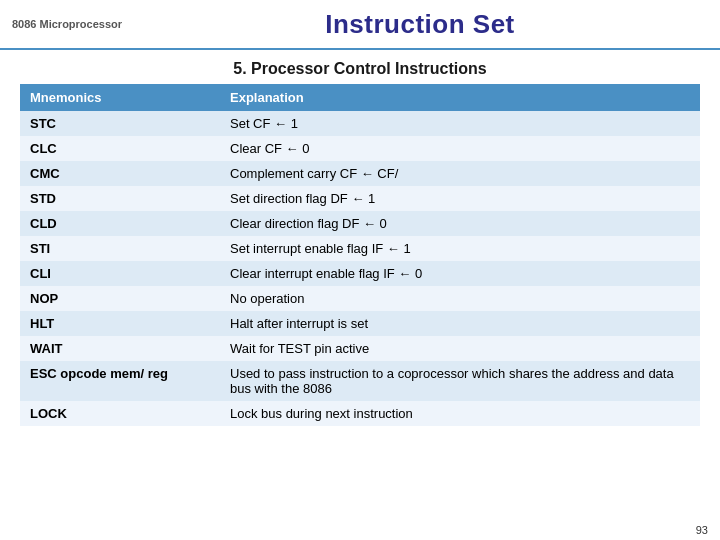  I want to click on table-row: CMCComplement carry CF ← CF/, so click(360, 174).